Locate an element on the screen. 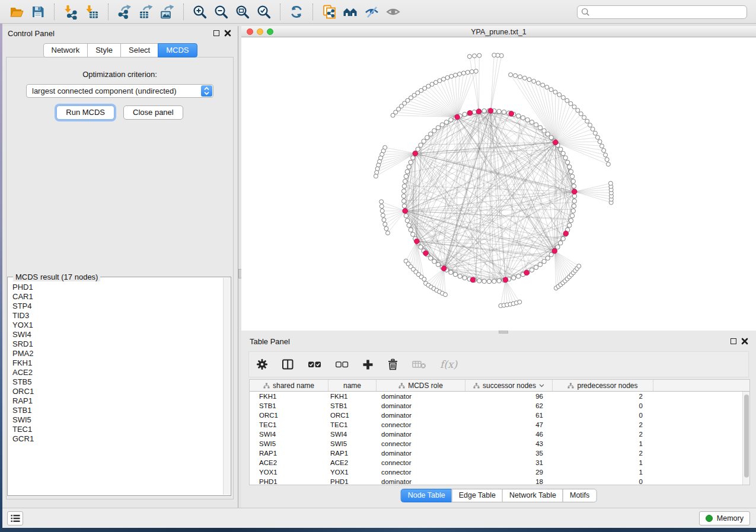 This screenshot has width=756, height=532. zoom-selected-button is located at coordinates (264, 12).